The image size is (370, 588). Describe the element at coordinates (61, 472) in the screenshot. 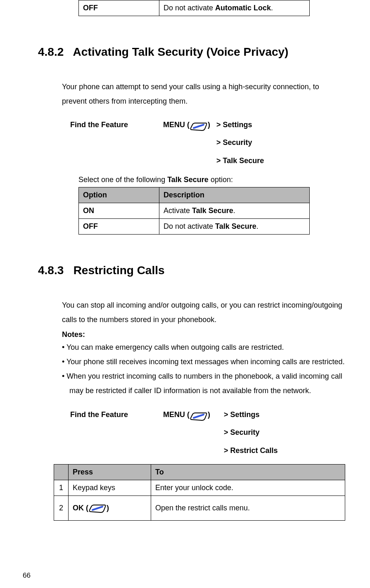

I see `column-header` at that location.